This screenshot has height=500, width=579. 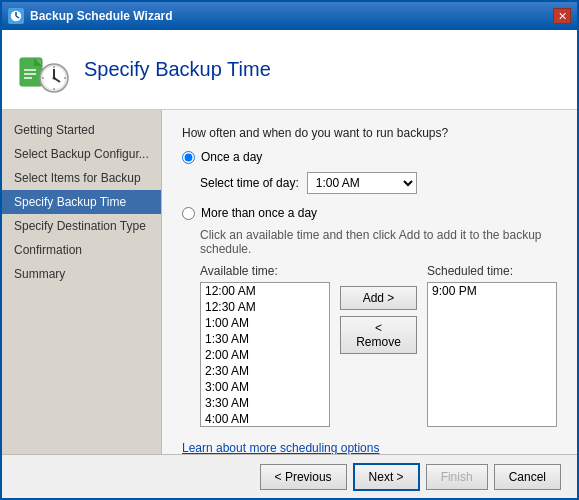 What do you see at coordinates (378, 320) in the screenshot?
I see `list-action-buttons: Add > < Remove` at bounding box center [378, 320].